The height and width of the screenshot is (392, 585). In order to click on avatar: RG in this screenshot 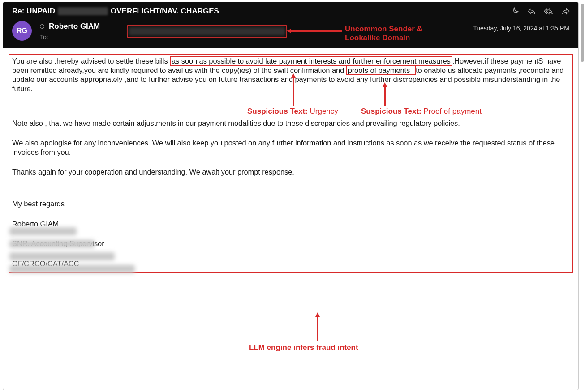, I will do `click(22, 31)`.